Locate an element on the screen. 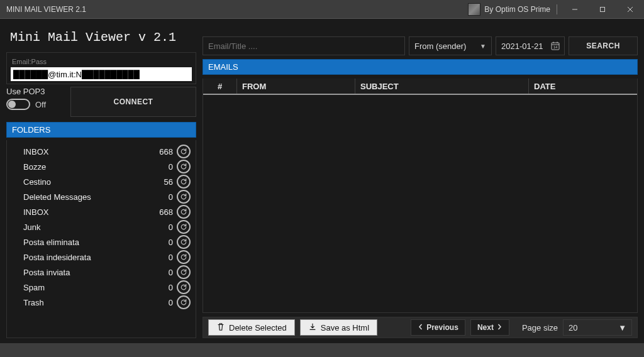 This screenshot has height=357, width=644. pop3-state: Off is located at coordinates (40, 104).